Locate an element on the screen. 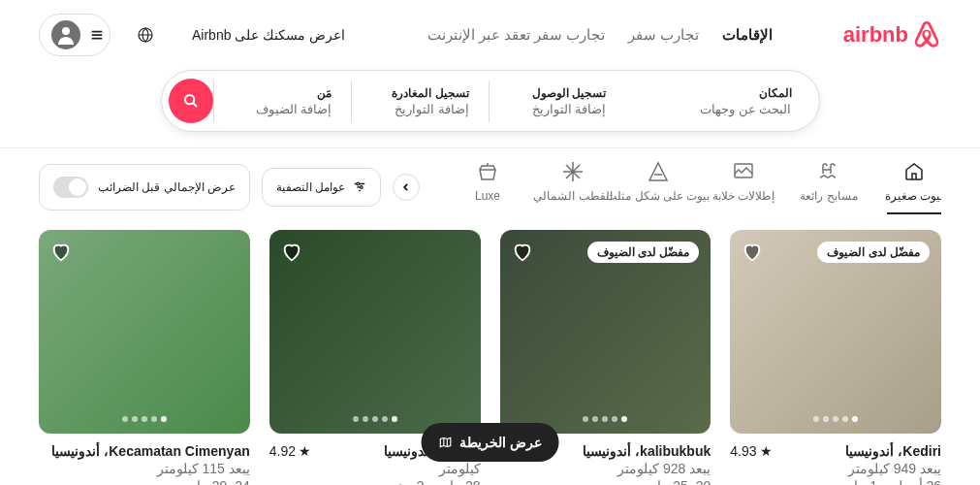 This screenshot has width=980, height=485. category-label: إطلالات خلابة is located at coordinates (743, 196).